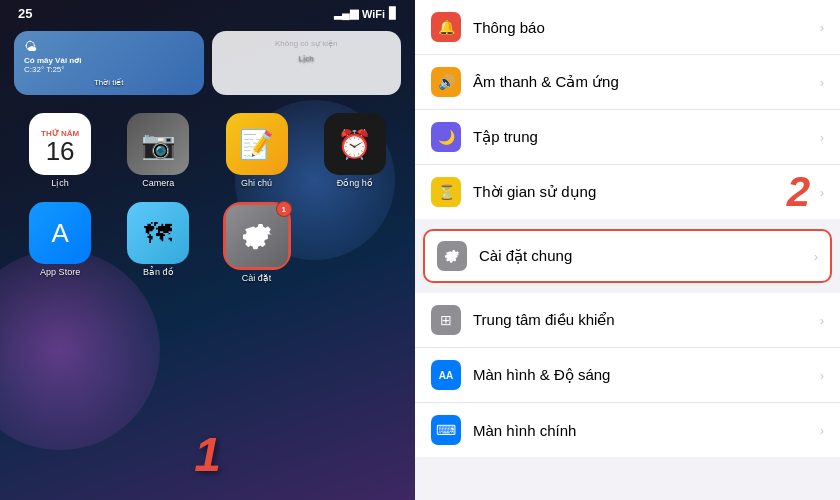 The image size is (840, 500). What do you see at coordinates (646, 192) in the screenshot?
I see `settings-label-thoi-gian: Thời gian sử dụng` at bounding box center [646, 192].